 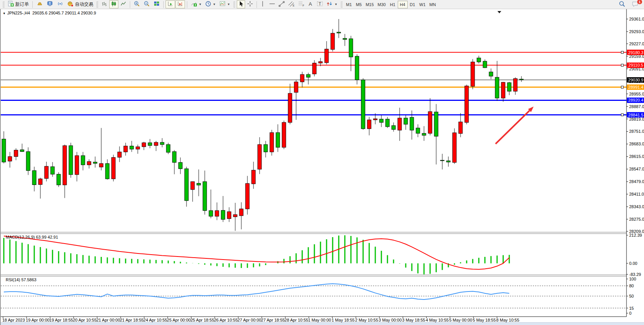 What do you see at coordinates (104, 5) in the screenshot?
I see `bar-chart-button` at bounding box center [104, 5].